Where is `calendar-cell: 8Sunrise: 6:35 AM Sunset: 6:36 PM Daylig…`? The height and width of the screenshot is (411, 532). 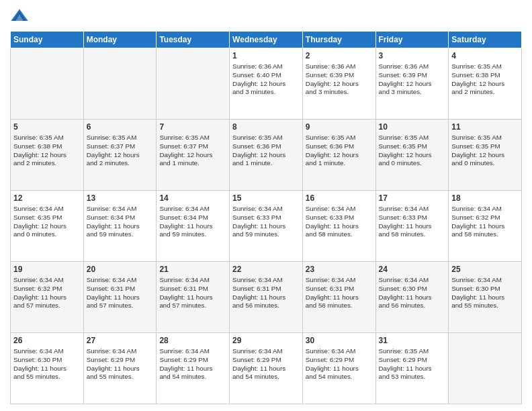
calendar-cell: 8Sunrise: 6:35 AM Sunset: 6:36 PM Daylig… is located at coordinates (266, 155).